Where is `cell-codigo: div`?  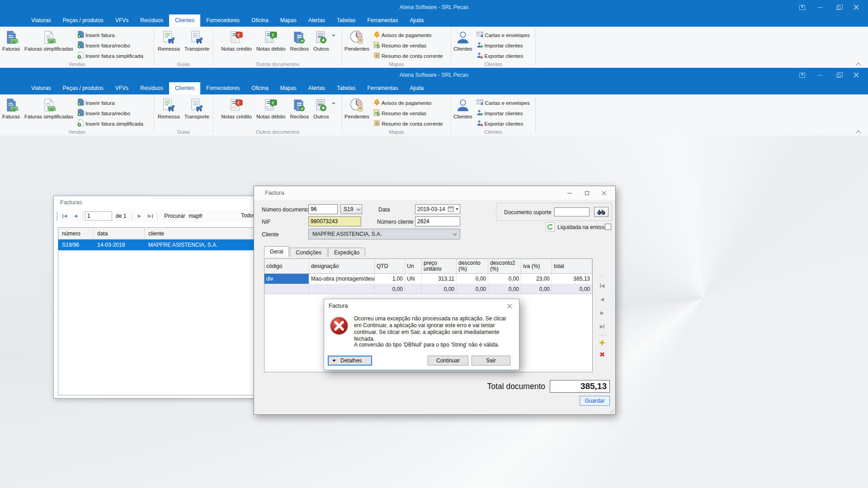
cell-codigo: div is located at coordinates (287, 279).